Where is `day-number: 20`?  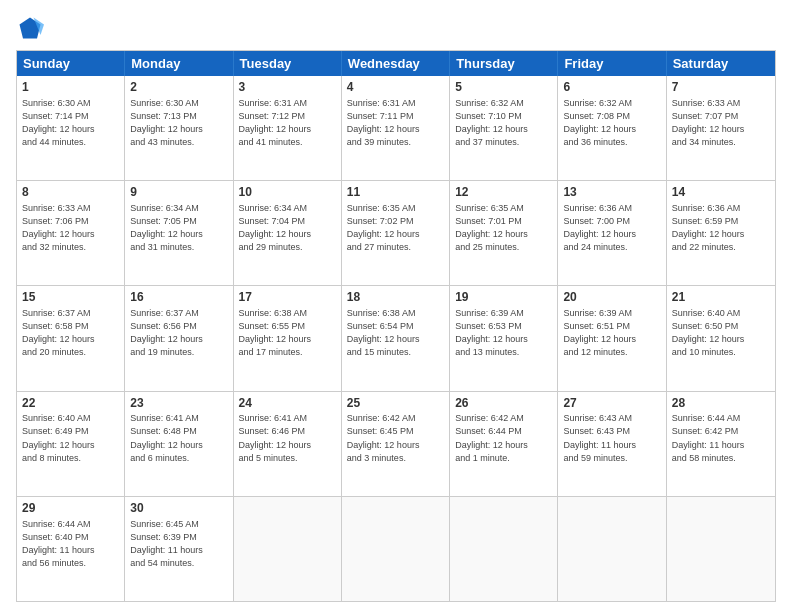
day-number: 20 is located at coordinates (612, 298).